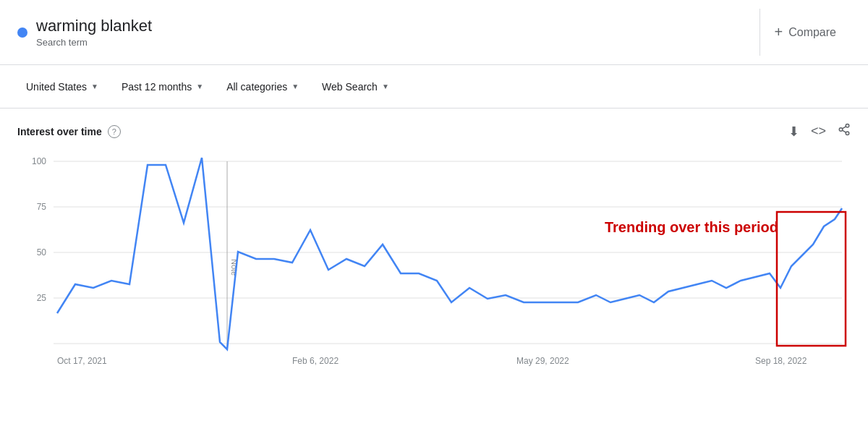 The image size is (868, 434). What do you see at coordinates (162, 87) in the screenshot?
I see `time-range-filter: Past 12 months ▼` at bounding box center [162, 87].